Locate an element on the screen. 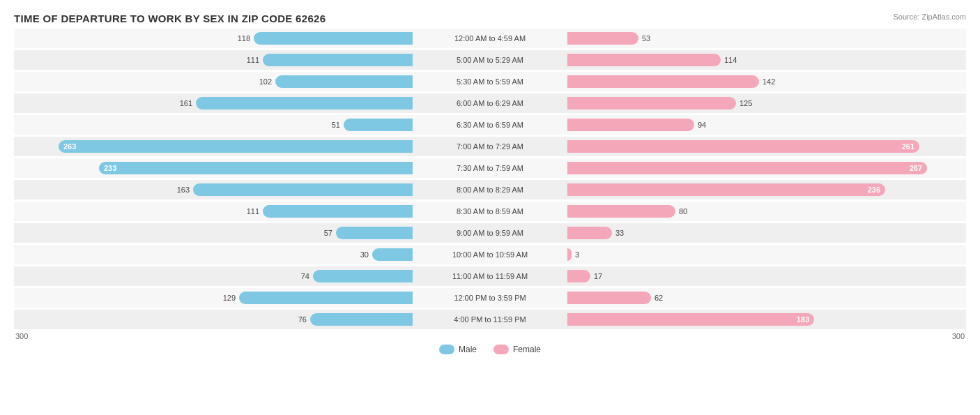  bar-row: 1025:30 AM to 5:59 AM142 is located at coordinates (490, 82).